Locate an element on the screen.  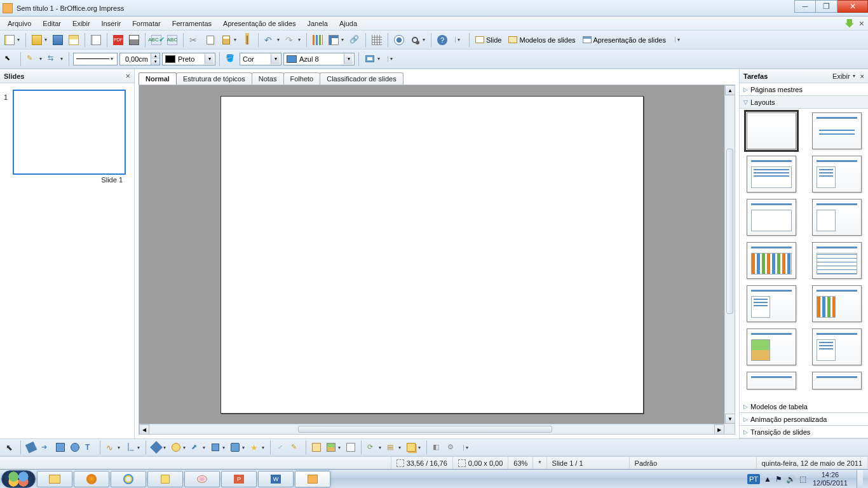
menu-ferramentas: Ferramentas is located at coordinates (192, 24).